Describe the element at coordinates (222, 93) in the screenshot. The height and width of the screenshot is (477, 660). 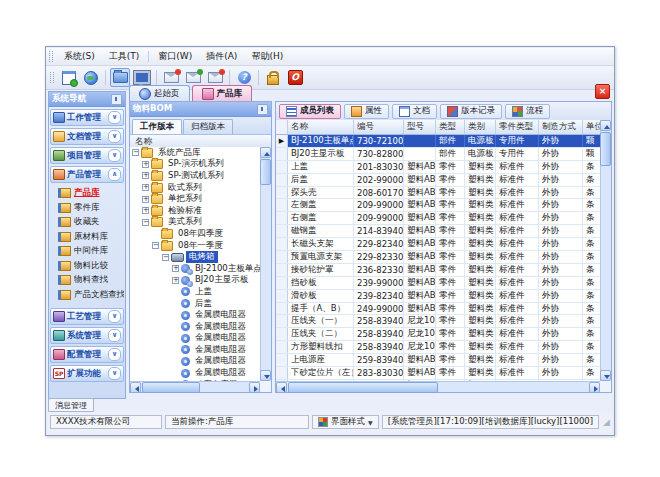
I see `tab-产品库: 产品库` at that location.